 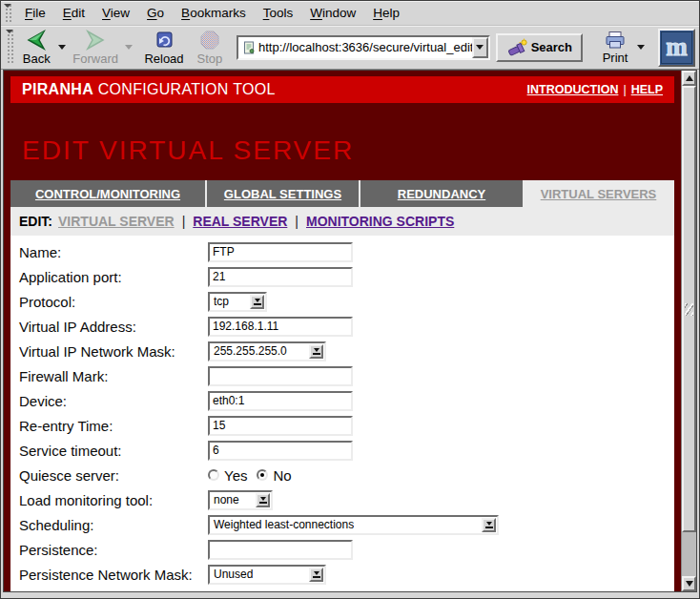 I want to click on reload-button: Reload, so click(x=164, y=48).